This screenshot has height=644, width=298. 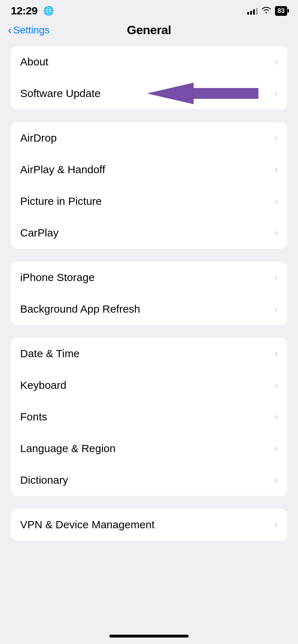 I want to click on vpn-device-management-label: VPN & Device Management, so click(x=87, y=525).